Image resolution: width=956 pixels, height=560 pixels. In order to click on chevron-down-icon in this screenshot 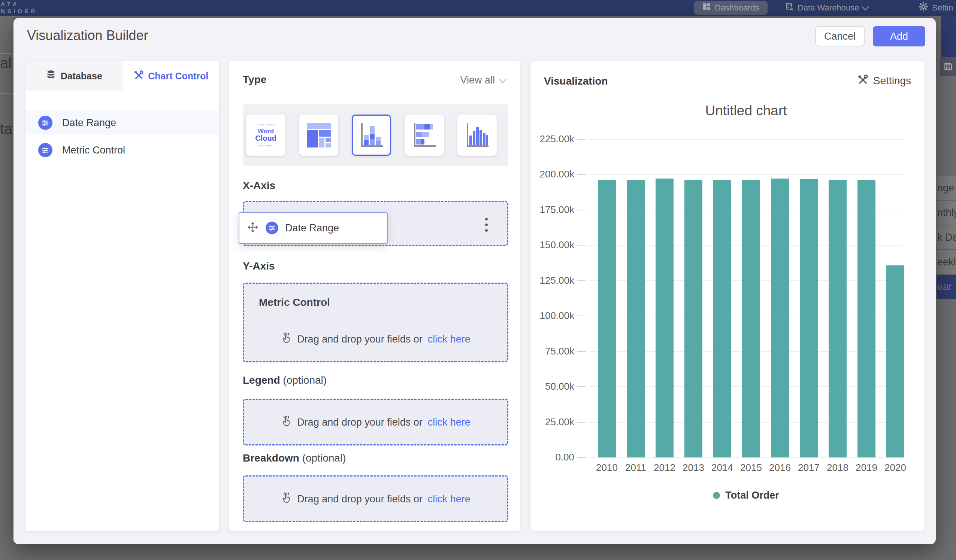, I will do `click(865, 7)`.